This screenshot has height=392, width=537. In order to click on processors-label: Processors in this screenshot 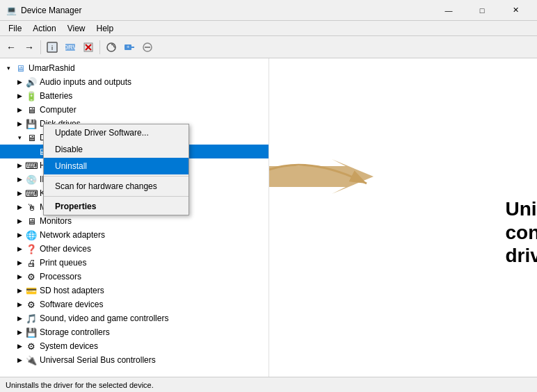, I will do `click(61, 277)`.